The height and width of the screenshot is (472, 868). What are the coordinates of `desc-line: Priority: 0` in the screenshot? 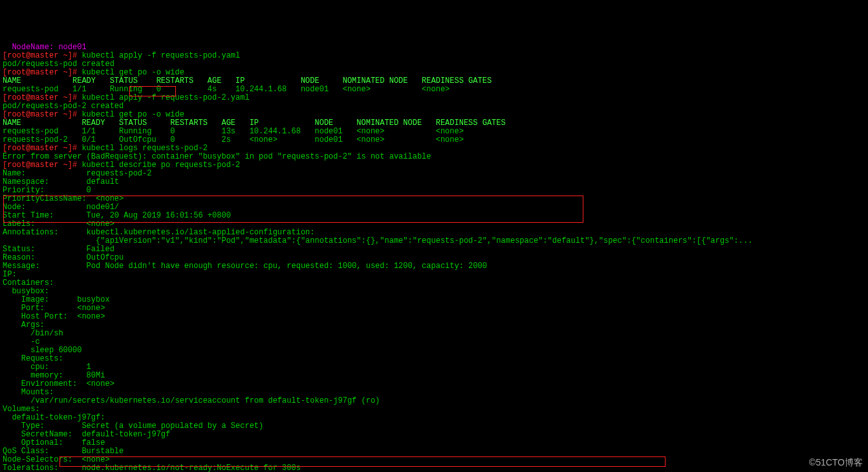 It's located at (47, 190).